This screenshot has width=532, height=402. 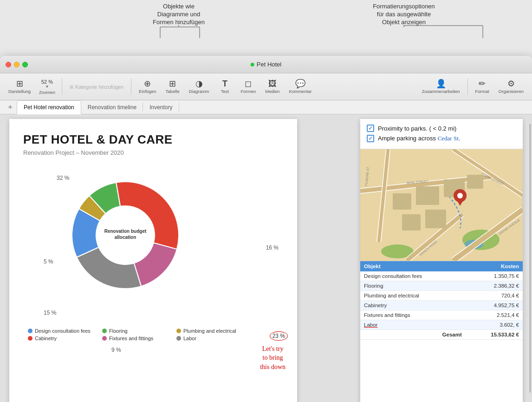 I want to click on legend-dot-design, so click(x=30, y=331).